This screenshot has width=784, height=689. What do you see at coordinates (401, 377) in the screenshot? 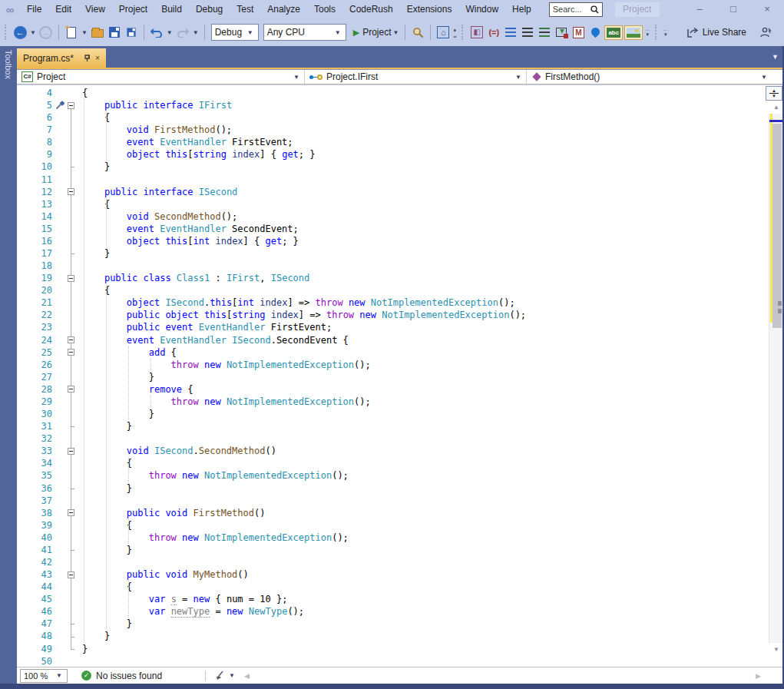
I see `code-line: 27 }` at bounding box center [401, 377].